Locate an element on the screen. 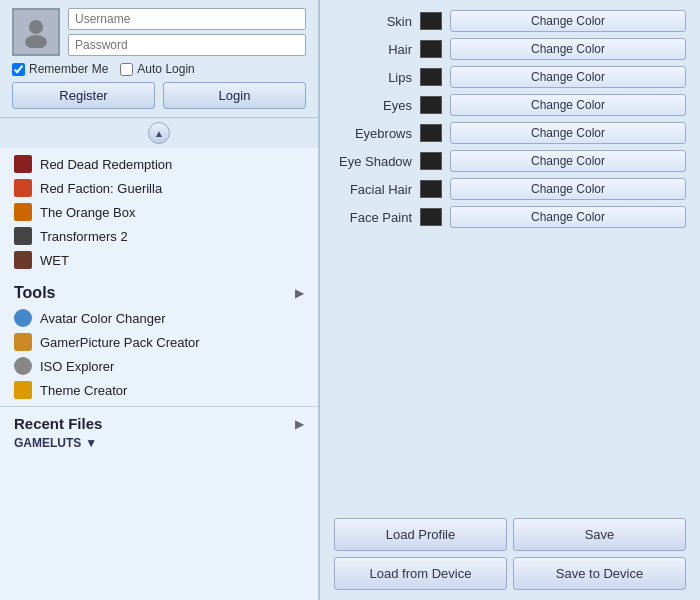  remember-me-checkbox is located at coordinates (18, 70).